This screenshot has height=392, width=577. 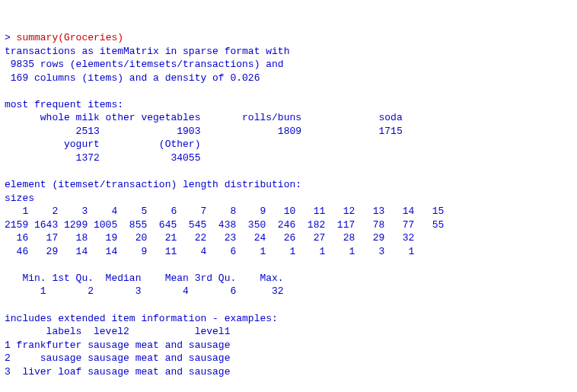 I want to click on lengthdist-heading: element (itemset/transaction) length dis…, so click(x=153, y=184).